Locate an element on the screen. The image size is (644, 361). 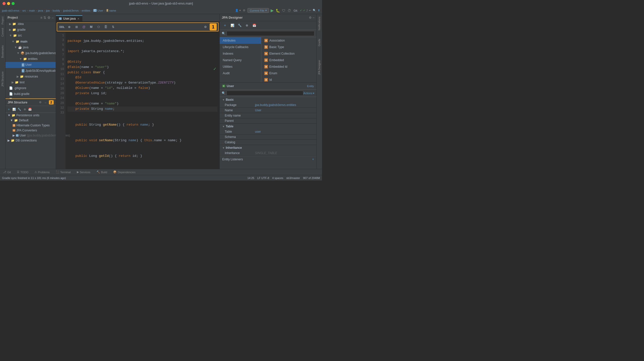
minimize-button is located at coordinates (9, 4).